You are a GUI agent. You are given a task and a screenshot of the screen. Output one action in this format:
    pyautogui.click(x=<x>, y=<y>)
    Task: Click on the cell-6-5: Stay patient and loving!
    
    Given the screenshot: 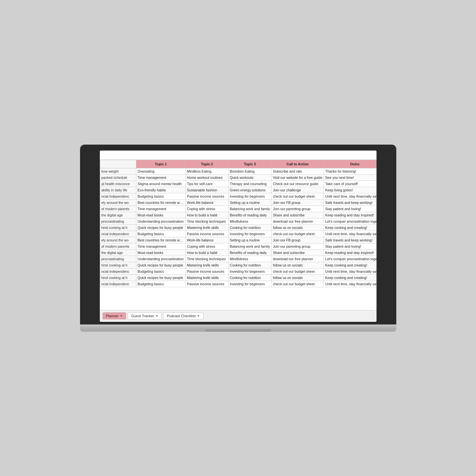 What is the action you would take?
    pyautogui.click(x=350, y=209)
    